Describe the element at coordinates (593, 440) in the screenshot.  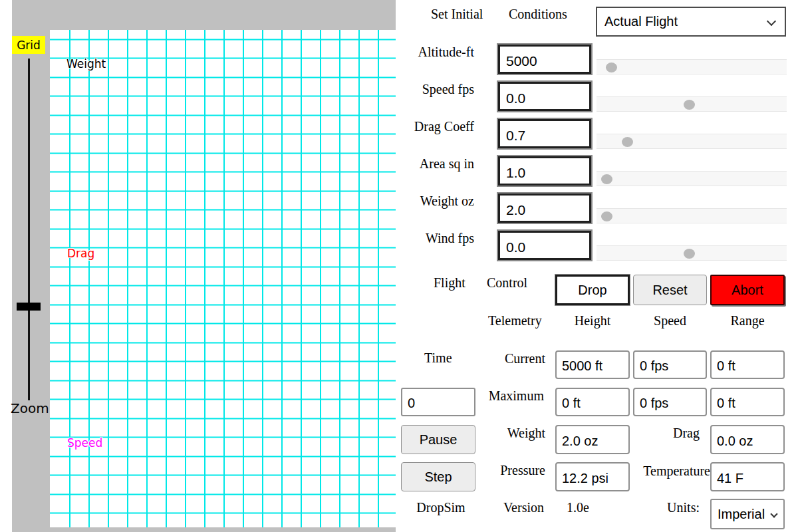
I see `weight-readout: 2.0 oz` at that location.